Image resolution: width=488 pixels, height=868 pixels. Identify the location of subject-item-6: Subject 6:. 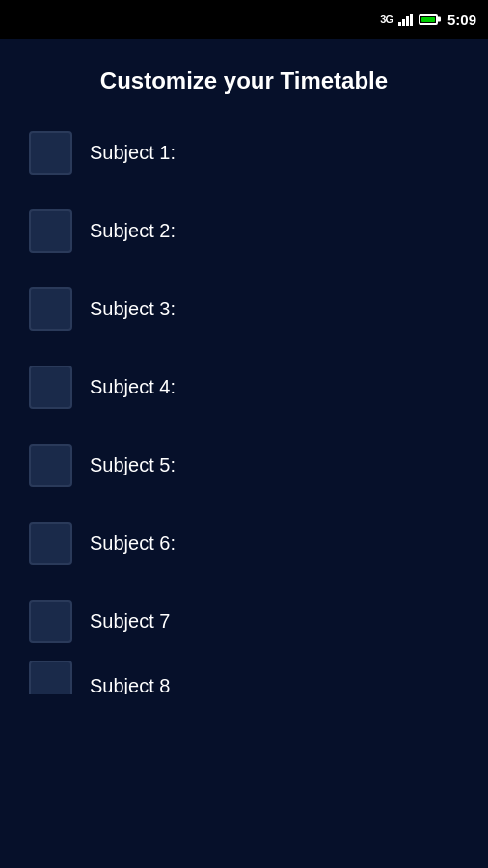
(244, 544).